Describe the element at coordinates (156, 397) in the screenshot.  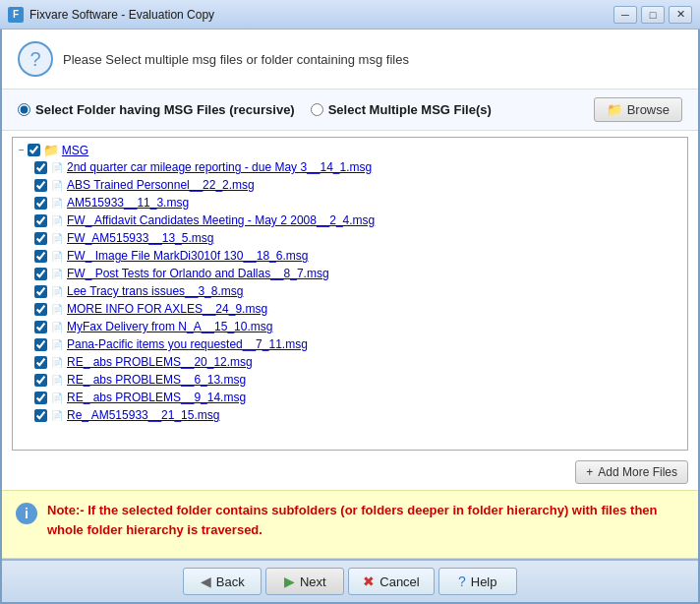
I see `file-name: RE_ abs PROBLEMS__9_14.msg` at that location.